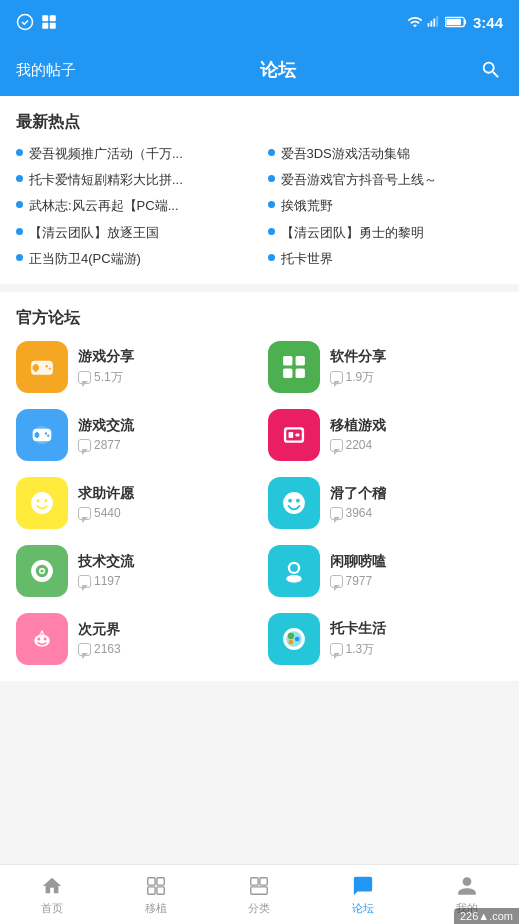 The height and width of the screenshot is (924, 519). Describe the element at coordinates (165, 570) in the screenshot. I see `forum-info: 技术交流 1197` at that location.